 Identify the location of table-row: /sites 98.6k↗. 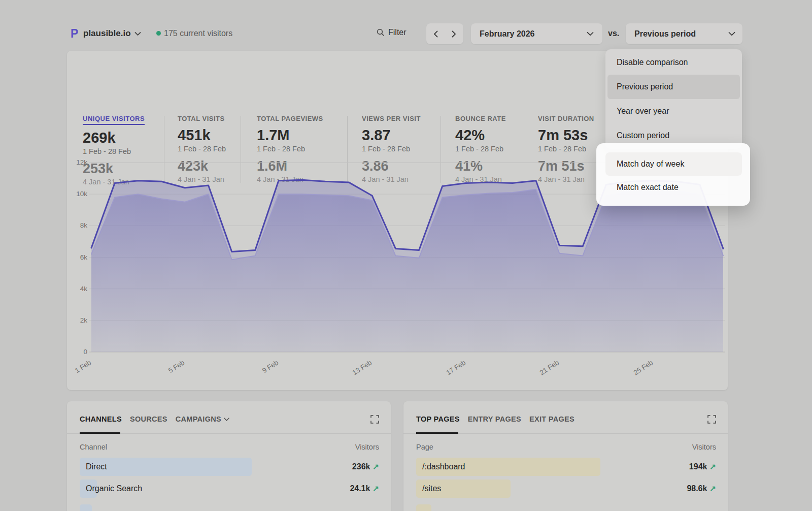
(566, 489).